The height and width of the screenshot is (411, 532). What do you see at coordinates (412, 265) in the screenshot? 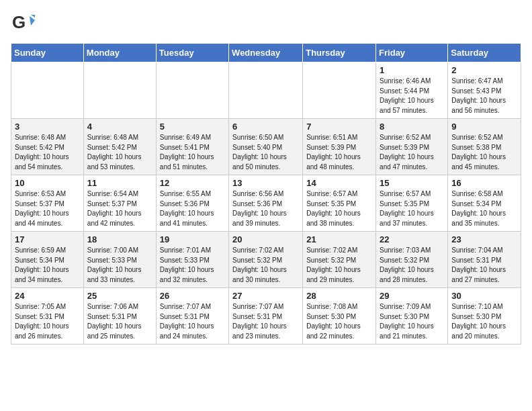
I see `day-info: Sunrise: 7:03 AM Sunset: 5:32 PM Dayligh…` at bounding box center [412, 265].